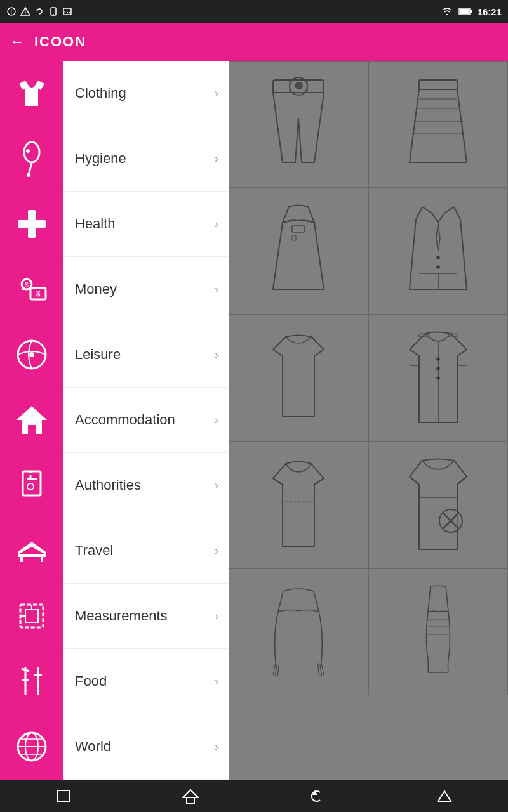  I want to click on notification-icon: !, so click(11, 11).